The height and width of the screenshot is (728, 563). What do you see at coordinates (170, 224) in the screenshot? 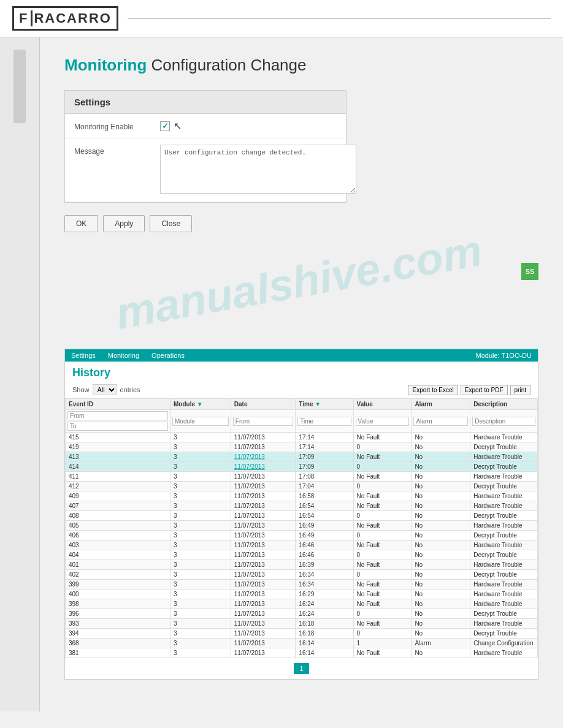
I see `close-button: Close` at bounding box center [170, 224].